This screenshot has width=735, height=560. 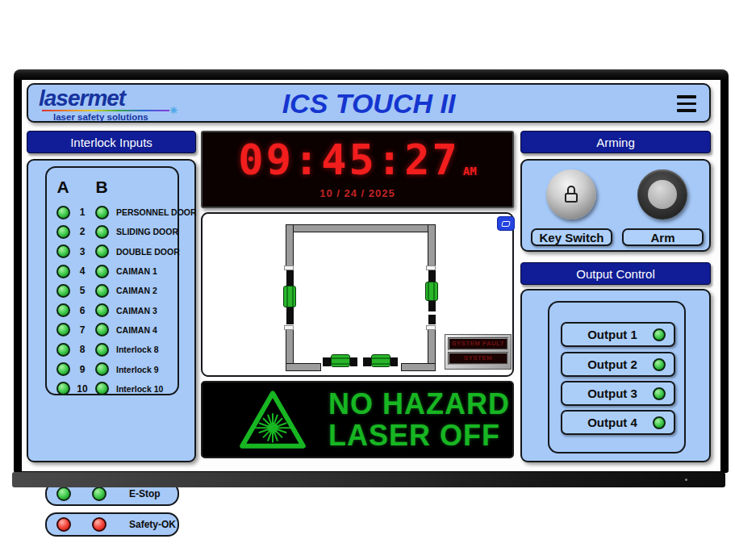 I want to click on map-rotate-button, so click(x=506, y=224).